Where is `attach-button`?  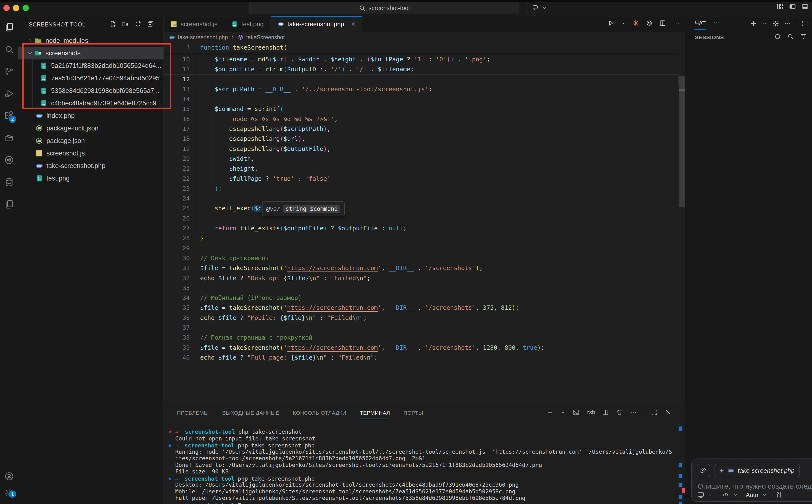
attach-button is located at coordinates (704, 471).